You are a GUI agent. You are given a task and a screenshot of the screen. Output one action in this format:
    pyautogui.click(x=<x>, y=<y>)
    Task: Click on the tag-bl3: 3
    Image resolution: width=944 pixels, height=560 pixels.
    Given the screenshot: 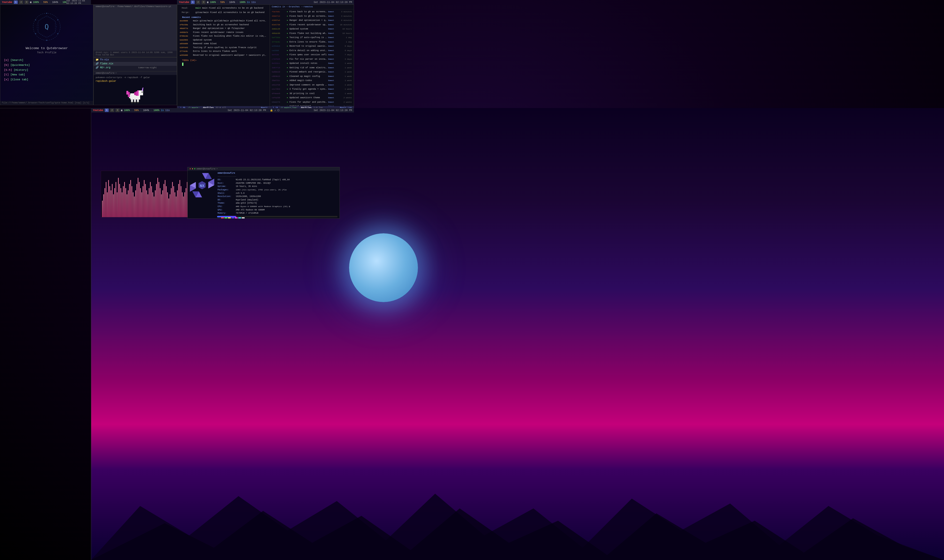 What is the action you would take?
    pyautogui.click(x=117, y=110)
    